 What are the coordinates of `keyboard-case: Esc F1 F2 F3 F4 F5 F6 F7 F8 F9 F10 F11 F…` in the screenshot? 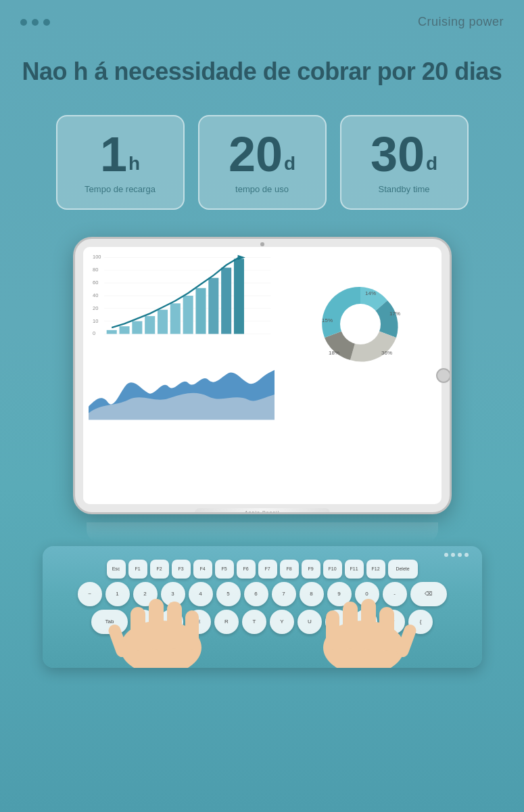 It's located at (262, 607).